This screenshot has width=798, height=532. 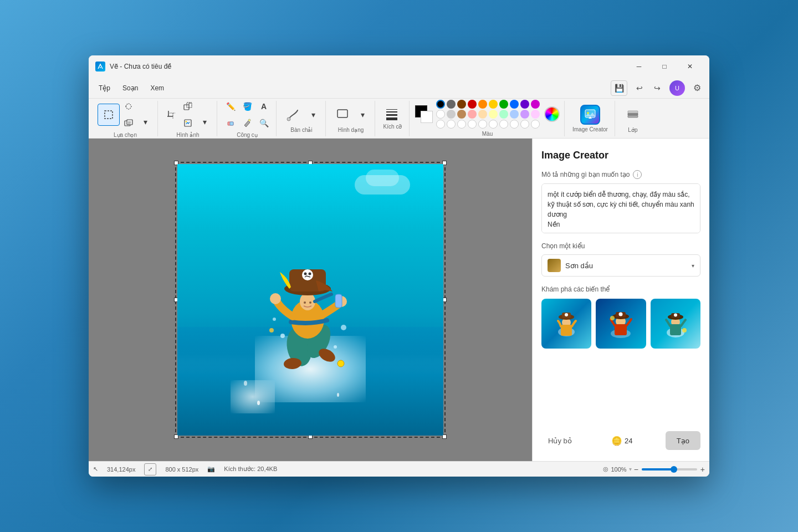 What do you see at coordinates (552, 114) in the screenshot?
I see `color-picker-button` at bounding box center [552, 114].